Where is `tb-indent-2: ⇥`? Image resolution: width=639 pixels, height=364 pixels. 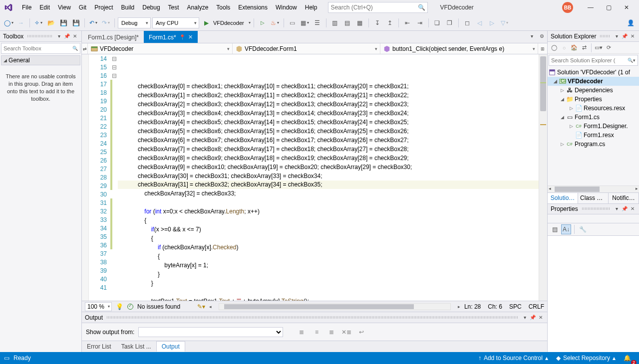 tb-indent-2: ⇥ is located at coordinates (420, 23).